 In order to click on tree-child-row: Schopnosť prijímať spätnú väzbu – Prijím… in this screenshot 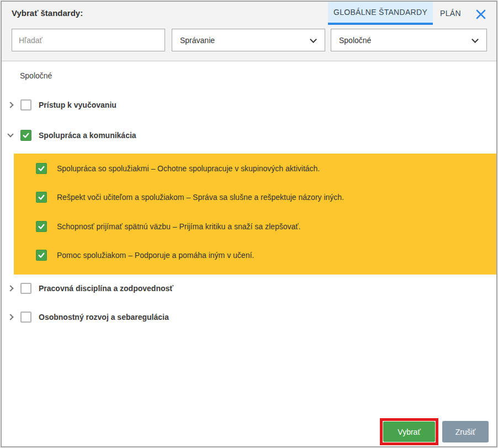, I will do `click(255, 226)`.